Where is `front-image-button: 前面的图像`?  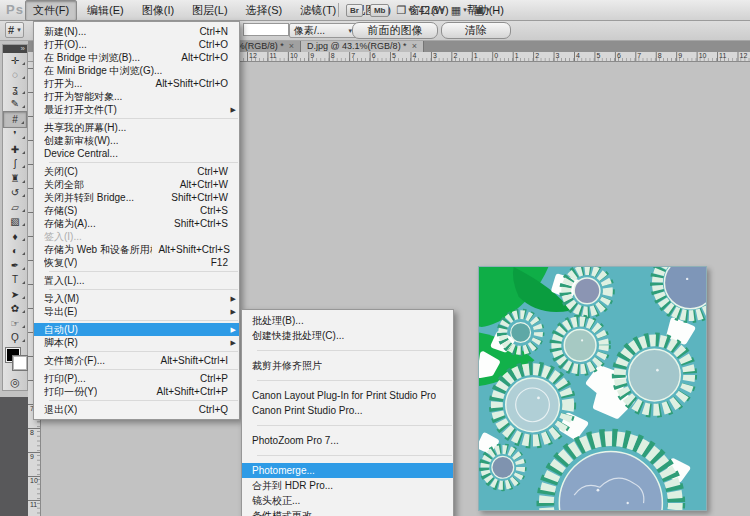 front-image-button: 前面的图像 is located at coordinates (395, 30).